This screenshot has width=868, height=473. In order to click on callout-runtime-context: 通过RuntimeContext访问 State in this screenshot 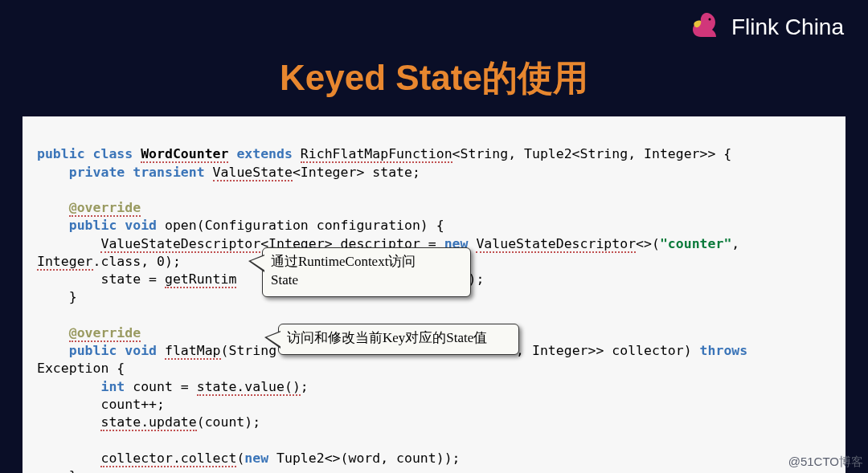, I will do `click(366, 272)`.